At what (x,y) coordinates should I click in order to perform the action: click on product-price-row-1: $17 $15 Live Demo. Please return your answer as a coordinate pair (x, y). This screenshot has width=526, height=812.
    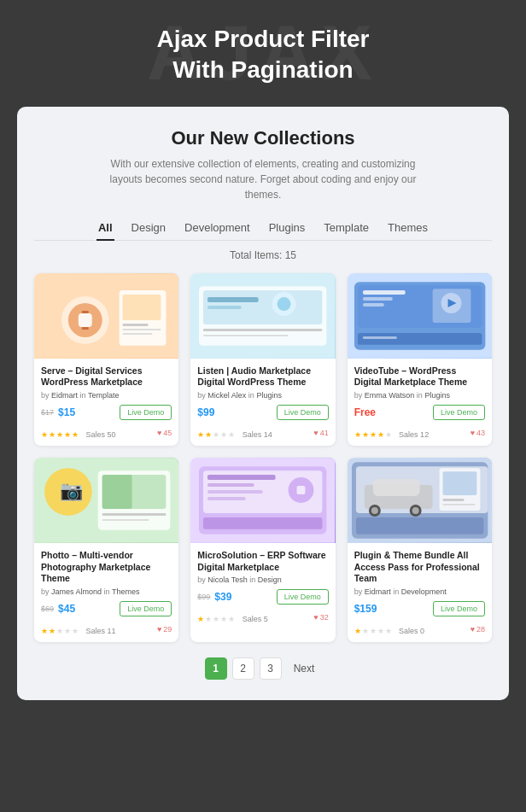
    Looking at the image, I should click on (106, 412).